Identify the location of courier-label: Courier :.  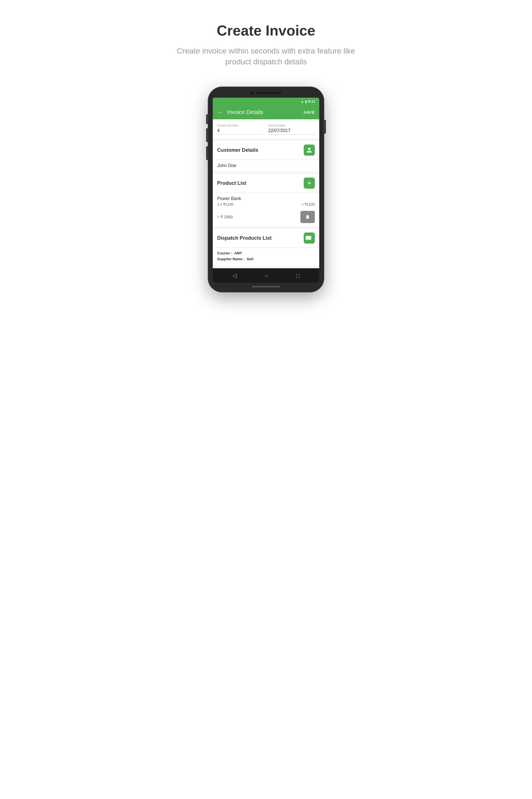
(225, 253).